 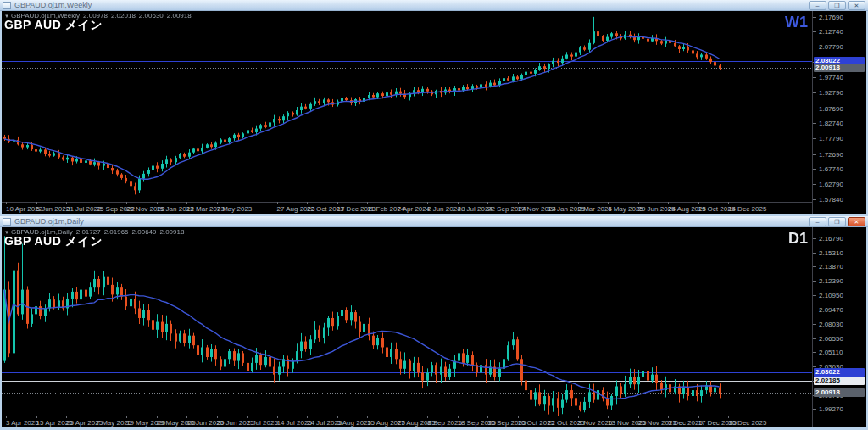 I want to click on date-tick-label: 5 Jun 2022, so click(x=53, y=209).